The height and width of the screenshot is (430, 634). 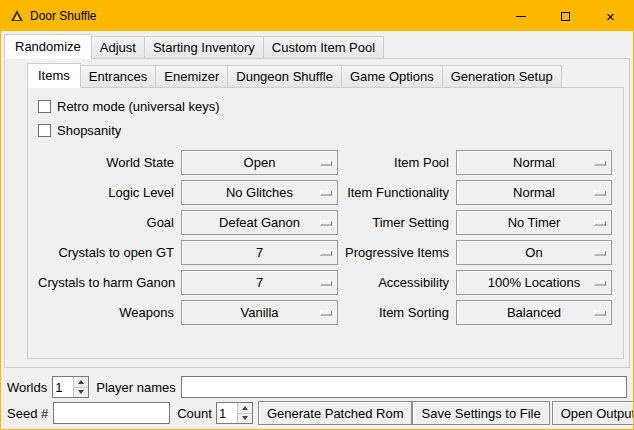 What do you see at coordinates (204, 48) in the screenshot?
I see `tab-starting-inventory: Starting Inventory` at bounding box center [204, 48].